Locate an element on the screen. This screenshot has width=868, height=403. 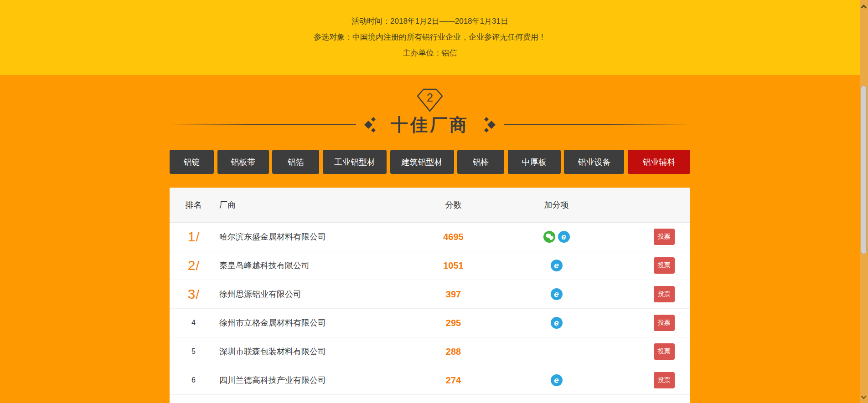
company-name: 秦皇岛峰越科技有限公司 is located at coordinates (325, 265).